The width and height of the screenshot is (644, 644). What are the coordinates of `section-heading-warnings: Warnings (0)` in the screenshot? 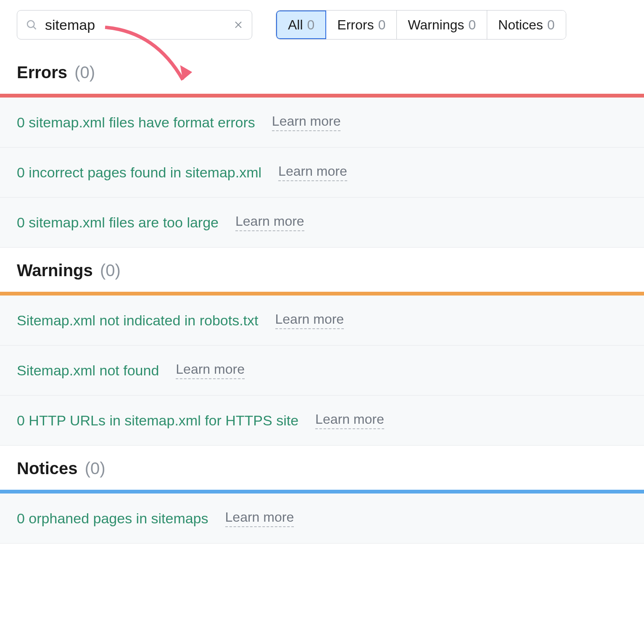 It's located at (322, 270).